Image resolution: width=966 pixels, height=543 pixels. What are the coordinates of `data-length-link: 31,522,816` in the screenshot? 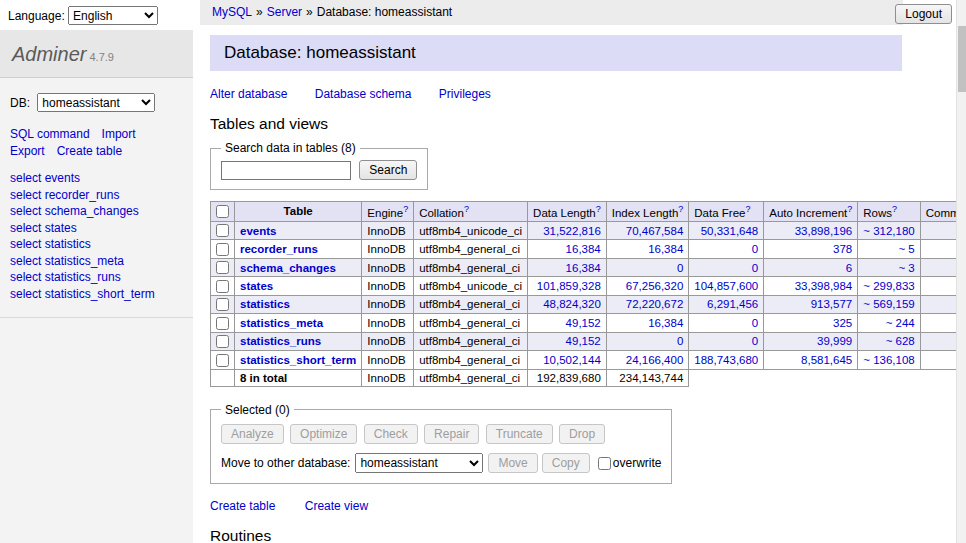 It's located at (572, 231).